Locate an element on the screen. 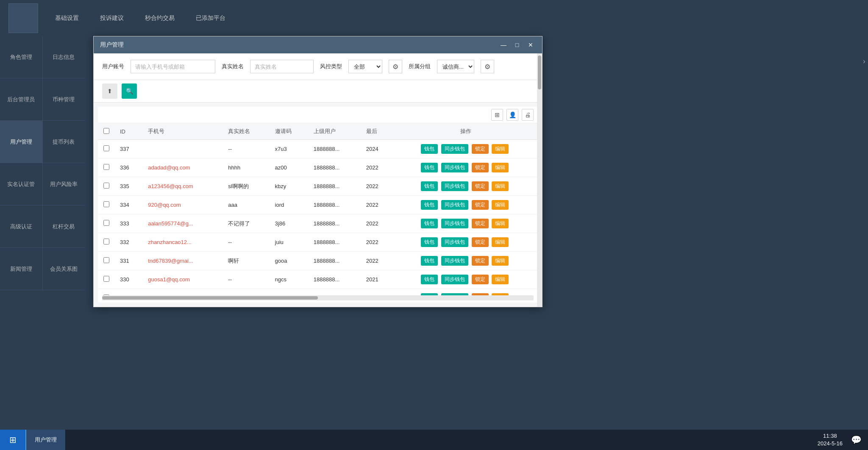 This screenshot has height=450, width=868. select-all-checkbox is located at coordinates (106, 131).